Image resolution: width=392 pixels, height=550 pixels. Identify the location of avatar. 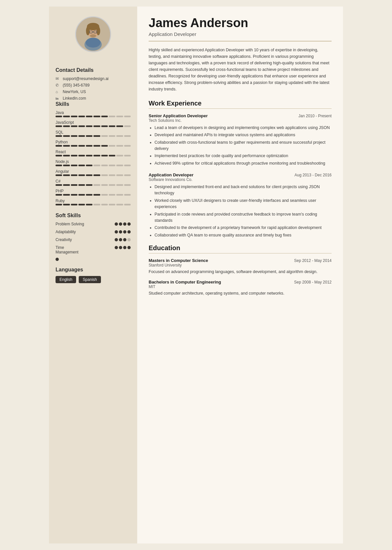
(93, 34).